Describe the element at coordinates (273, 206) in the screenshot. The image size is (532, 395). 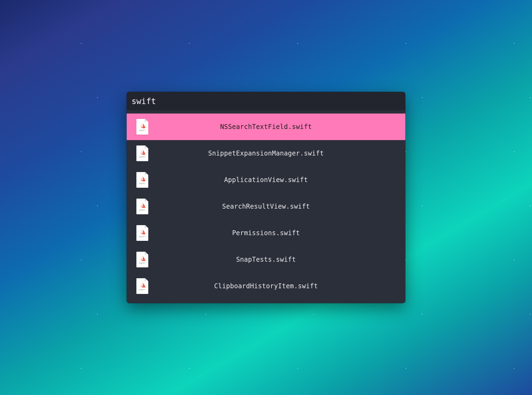
I see `result-filename: SearchResultView.swift` at that location.